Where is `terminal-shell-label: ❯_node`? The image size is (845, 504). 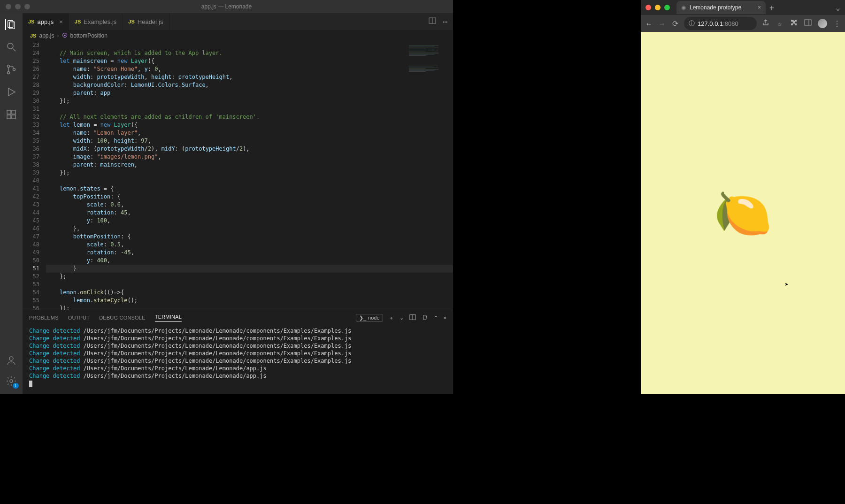 terminal-shell-label: ❯_node is located at coordinates (369, 318).